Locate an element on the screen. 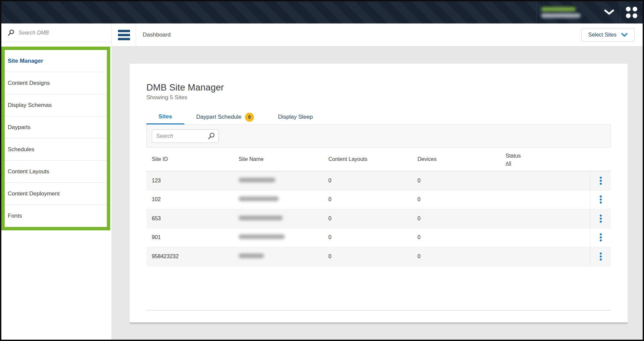 This screenshot has height=341, width=644. cell-site-id: 102 is located at coordinates (190, 200).